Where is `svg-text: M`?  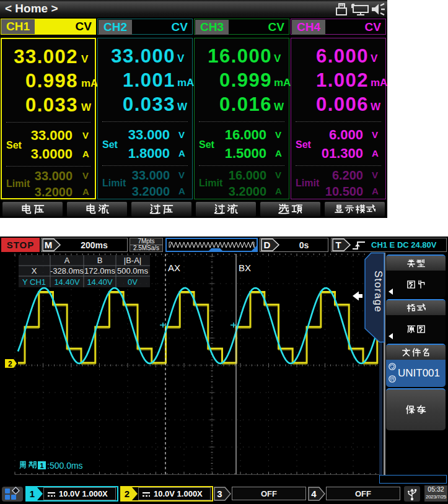 svg-text: M is located at coordinates (48, 245).